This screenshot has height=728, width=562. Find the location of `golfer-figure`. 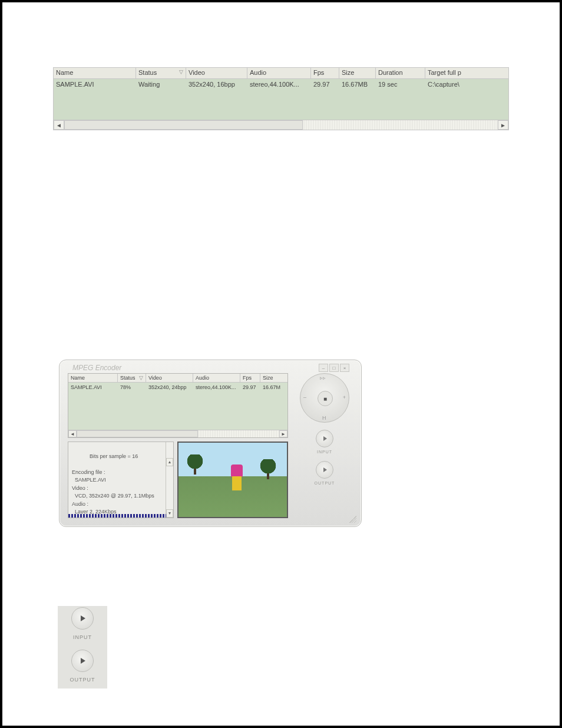

golfer-figure is located at coordinates (236, 479).